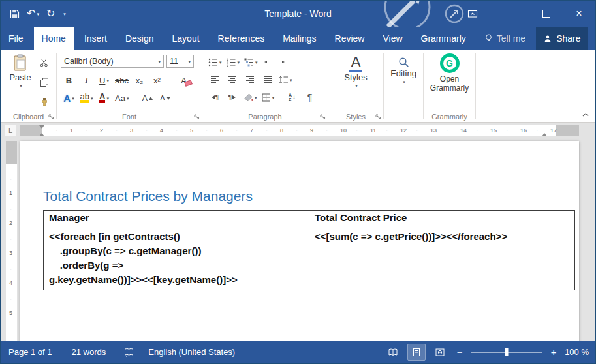 The width and height of the screenshot is (596, 364). I want to click on highlight-button: ab▾, so click(86, 98).